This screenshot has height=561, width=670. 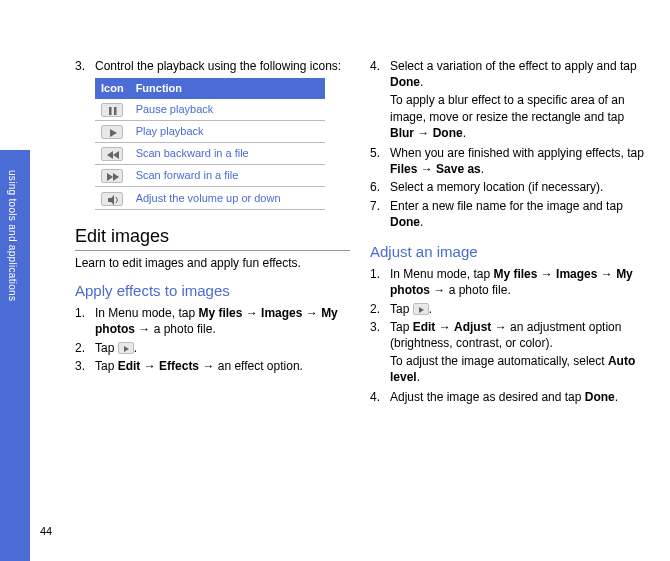 What do you see at coordinates (228, 154) in the screenshot?
I see `function-cell: Scan backward in a file` at bounding box center [228, 154].